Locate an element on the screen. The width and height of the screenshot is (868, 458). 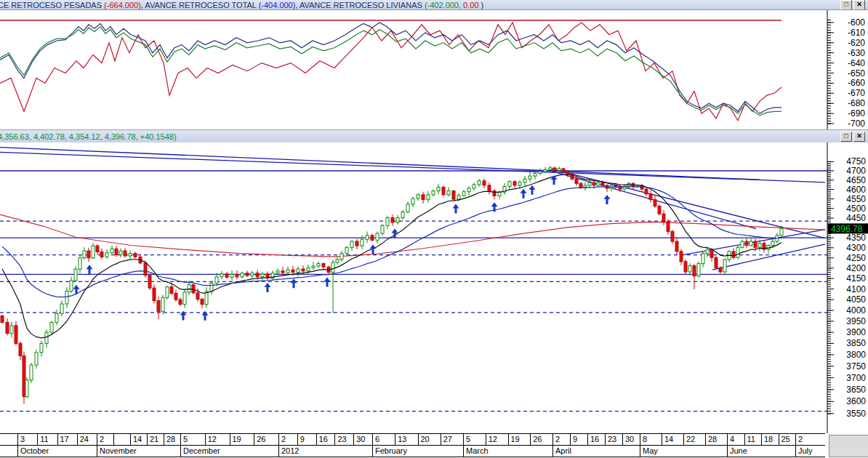
indicator-window-titlebar: CE RETROCESO PESADAS (-664.000), AVANCE … is located at coordinates (434, 5).